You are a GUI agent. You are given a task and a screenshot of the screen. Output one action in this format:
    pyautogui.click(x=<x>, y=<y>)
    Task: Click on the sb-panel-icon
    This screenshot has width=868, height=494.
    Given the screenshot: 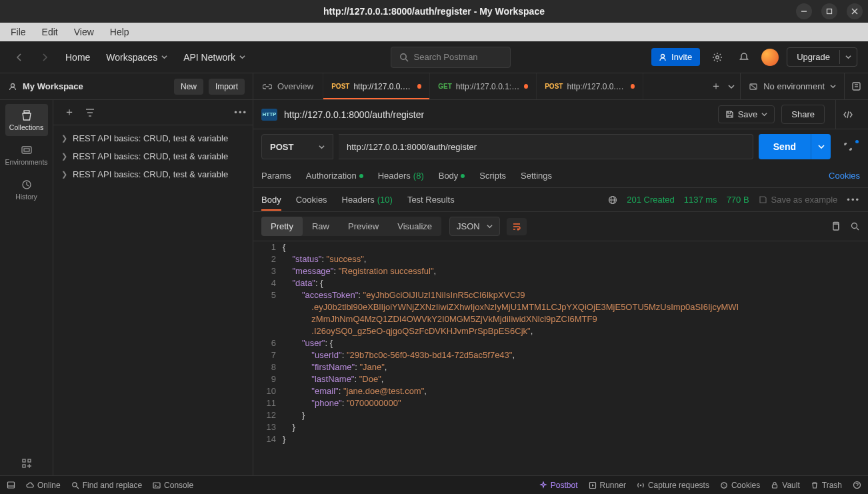 What is the action you would take?
    pyautogui.click(x=11, y=485)
    